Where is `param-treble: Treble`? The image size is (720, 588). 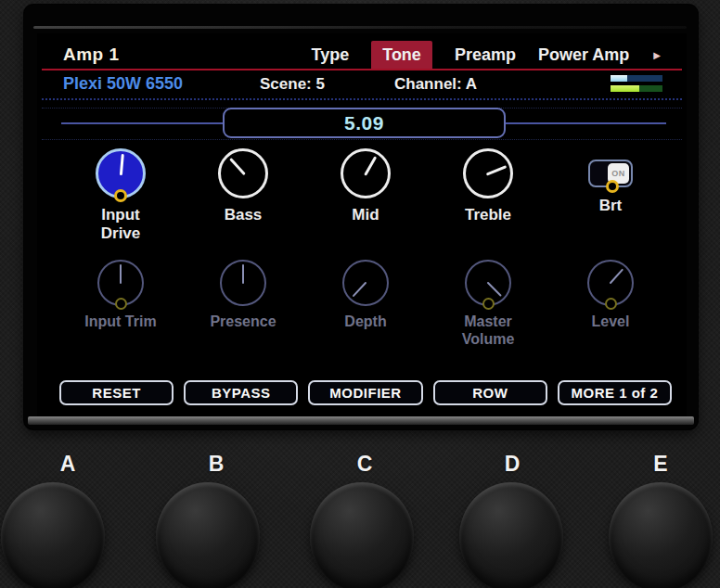
param-treble: Treble is located at coordinates (488, 196).